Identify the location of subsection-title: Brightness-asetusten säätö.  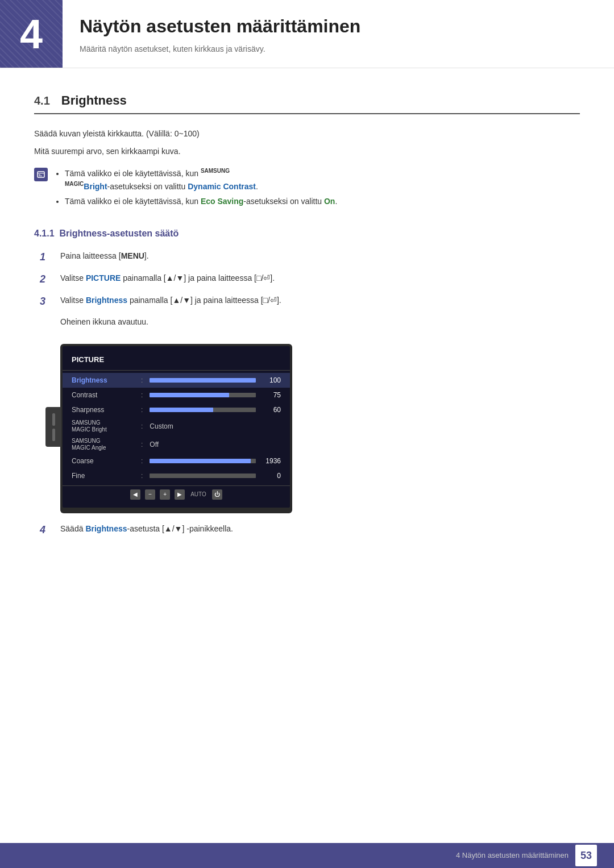
(119, 233).